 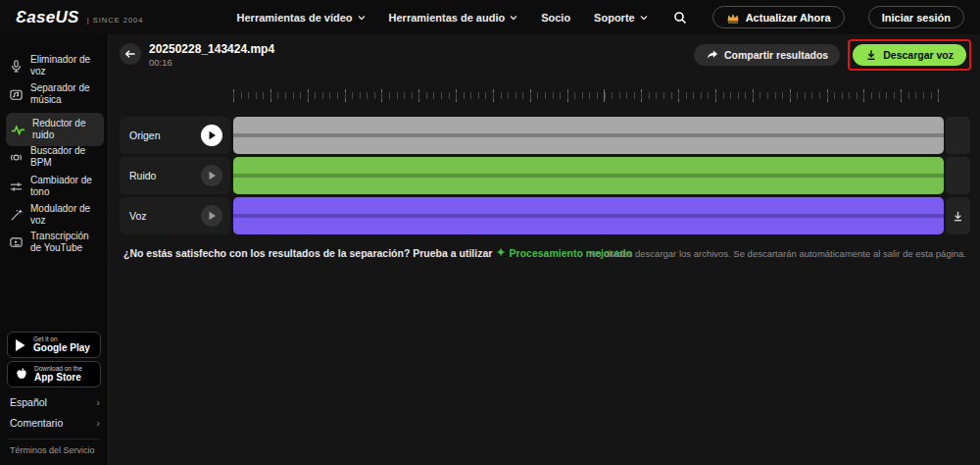 What do you see at coordinates (909, 55) in the screenshot?
I see `download-voice-button: Descargar voz` at bounding box center [909, 55].